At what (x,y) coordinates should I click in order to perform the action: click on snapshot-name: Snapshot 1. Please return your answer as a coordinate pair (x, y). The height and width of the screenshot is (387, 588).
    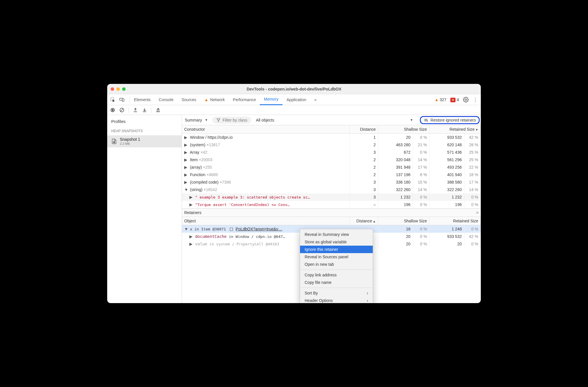
    Looking at the image, I should click on (130, 140).